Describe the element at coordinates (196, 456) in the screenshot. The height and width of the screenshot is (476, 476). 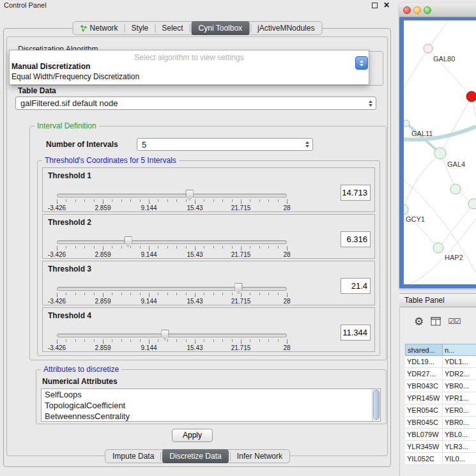
I see `tab-discretize-data: Discretize Data` at that location.